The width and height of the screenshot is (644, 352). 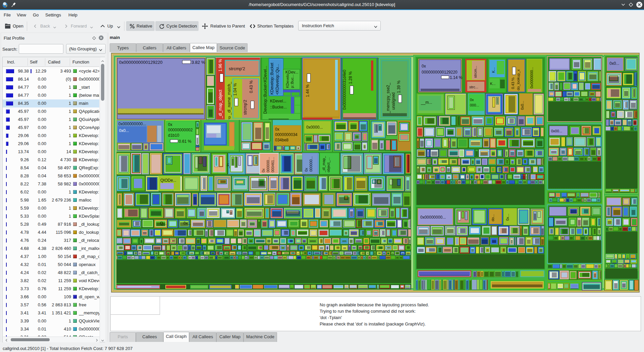 What do you see at coordinates (518, 80) in the screenshot?
I see `svg-text: do_lookup_x` at bounding box center [518, 80].